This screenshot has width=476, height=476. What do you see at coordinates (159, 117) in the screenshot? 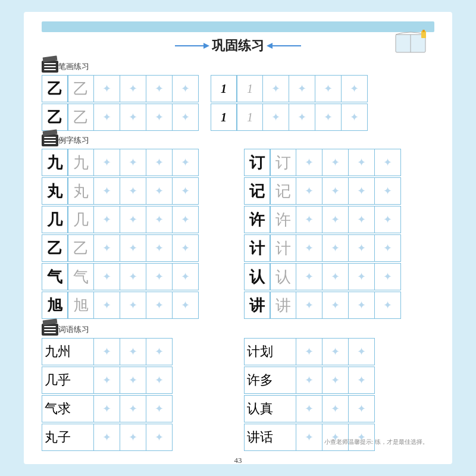
I see `practice-2c` at bounding box center [159, 117].